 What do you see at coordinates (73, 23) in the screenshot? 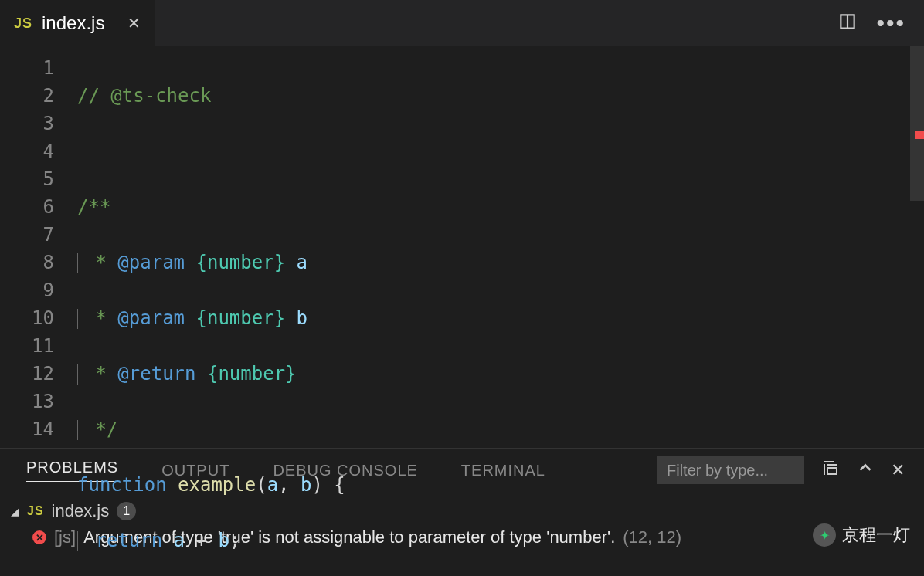
I see `tab-filename: index.js` at bounding box center [73, 23].